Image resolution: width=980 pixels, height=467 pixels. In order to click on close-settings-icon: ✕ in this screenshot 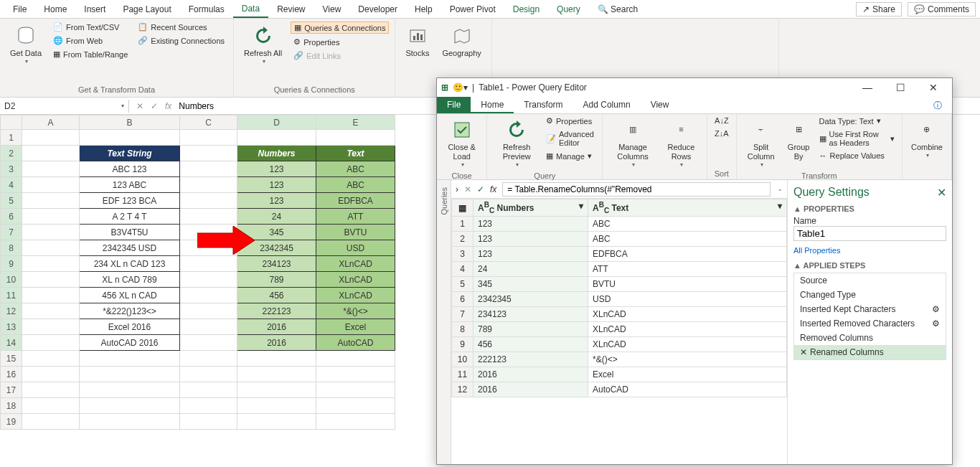, I will do `click(941, 192)`.